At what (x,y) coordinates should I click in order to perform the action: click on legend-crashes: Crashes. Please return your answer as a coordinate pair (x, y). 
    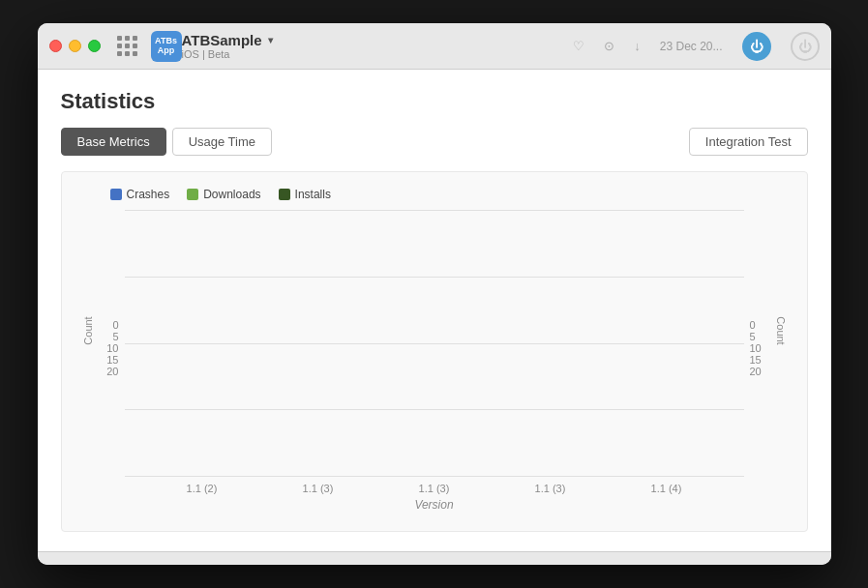
    Looking at the image, I should click on (140, 194).